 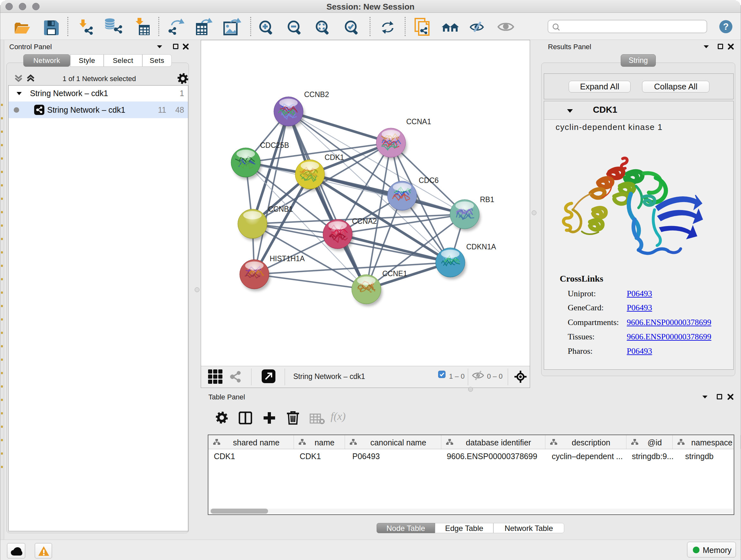 What do you see at coordinates (275, 145) in the screenshot?
I see `svg-text: CDC25B` at bounding box center [275, 145].